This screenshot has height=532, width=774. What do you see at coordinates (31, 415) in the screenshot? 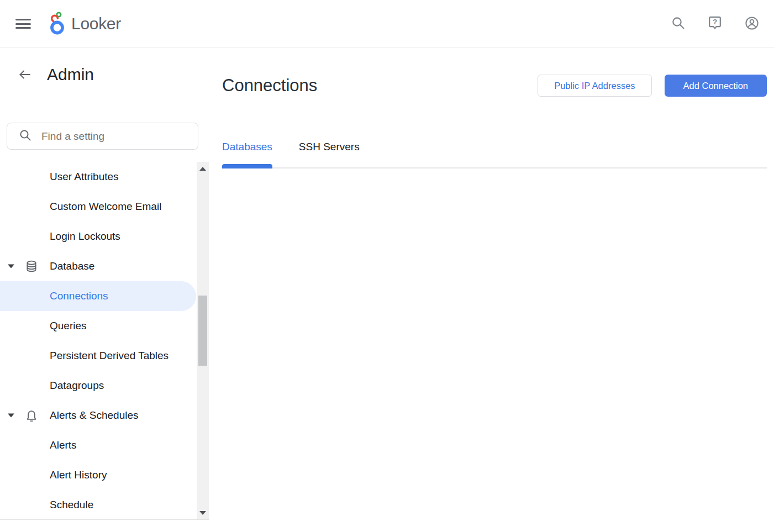
I see `bell-icon` at bounding box center [31, 415].